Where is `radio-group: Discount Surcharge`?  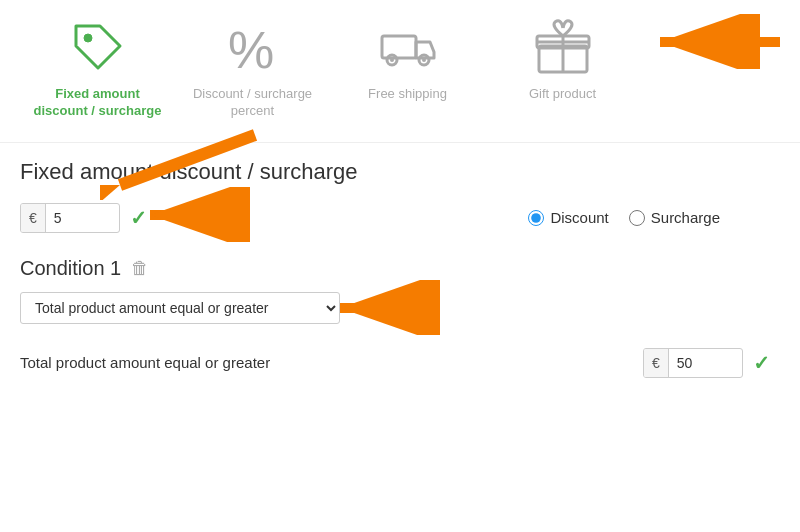
radio-group: Discount Surcharge is located at coordinates (624, 218).